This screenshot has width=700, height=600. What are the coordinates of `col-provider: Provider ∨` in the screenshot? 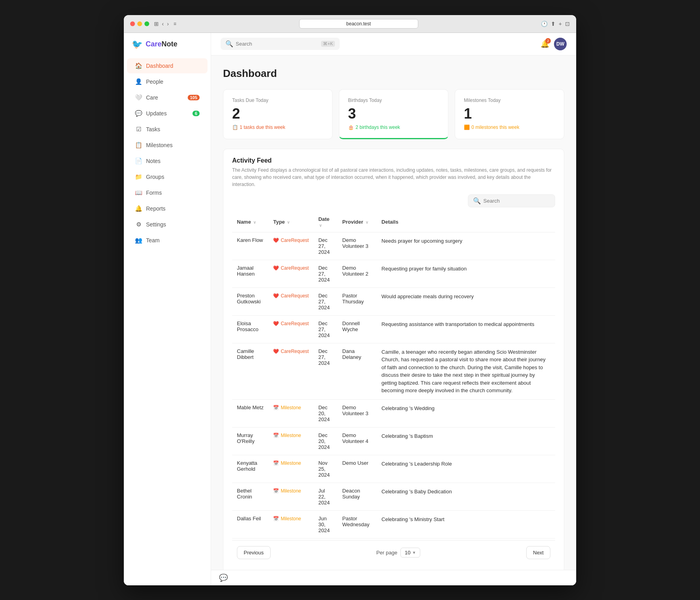 It's located at (357, 222).